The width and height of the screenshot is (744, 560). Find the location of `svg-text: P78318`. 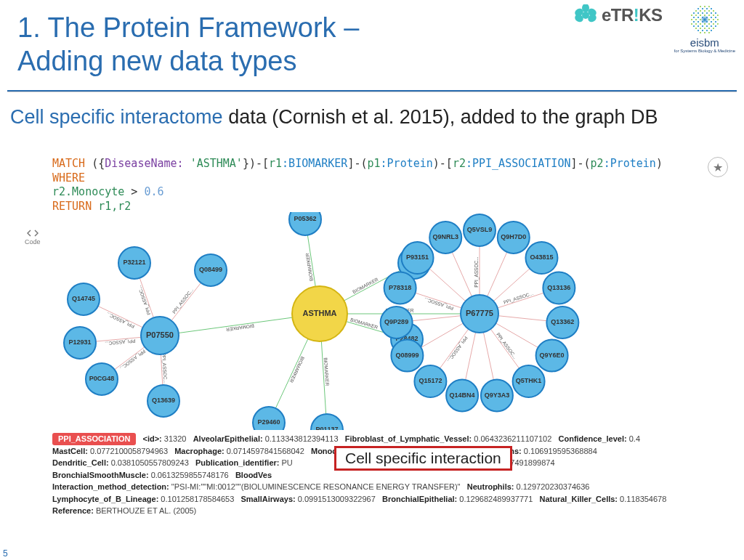

svg-text: P78318 is located at coordinates (400, 288).